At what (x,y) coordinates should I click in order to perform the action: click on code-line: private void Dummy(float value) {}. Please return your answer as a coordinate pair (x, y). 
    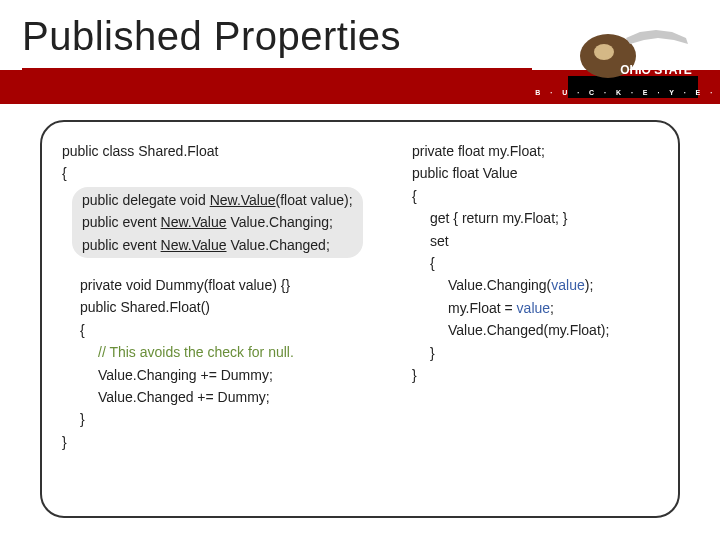
    Looking at the image, I should click on (222, 285).